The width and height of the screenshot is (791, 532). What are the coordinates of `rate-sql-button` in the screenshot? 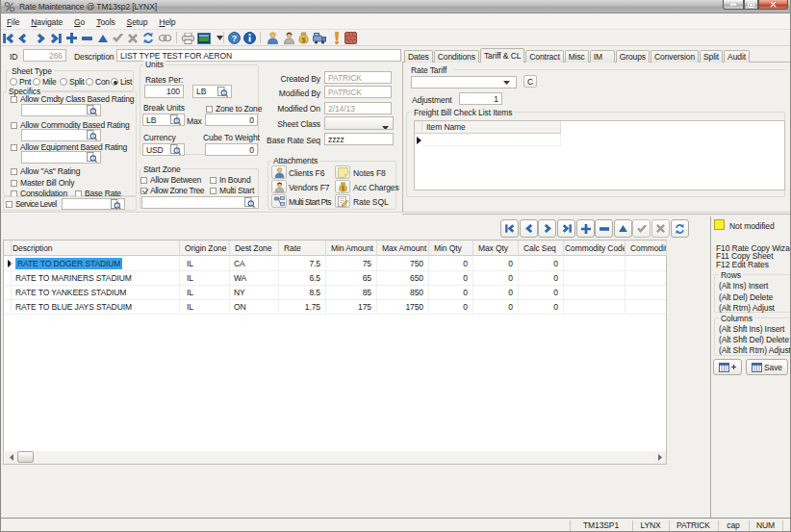 It's located at (343, 201).